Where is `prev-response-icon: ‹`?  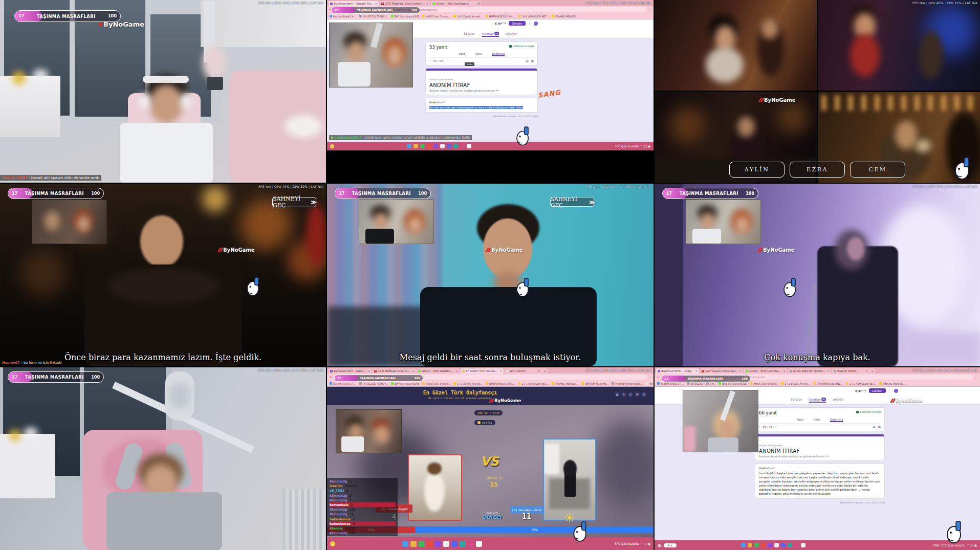 prev-response-icon: ‹ is located at coordinates (759, 427).